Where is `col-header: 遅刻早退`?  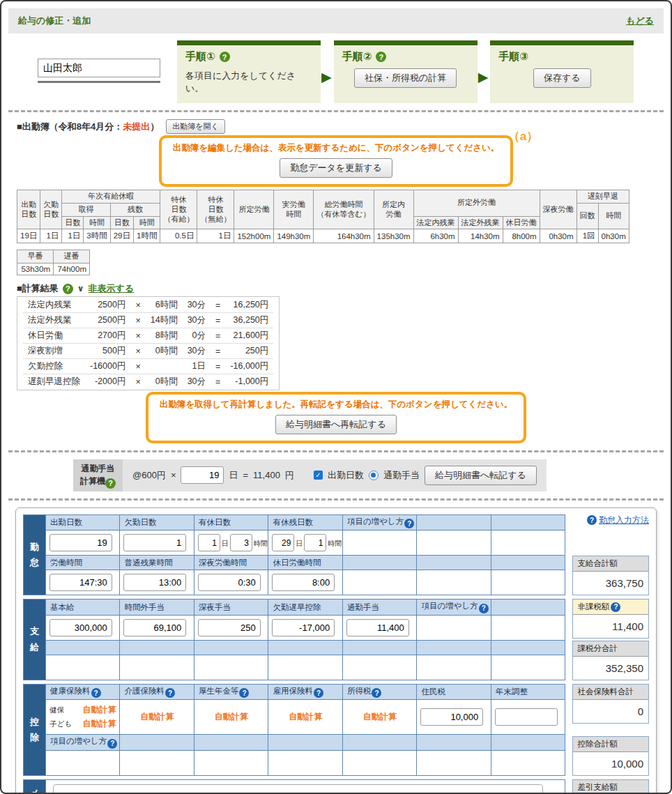
col-header: 遅刻早退 is located at coordinates (602, 197).